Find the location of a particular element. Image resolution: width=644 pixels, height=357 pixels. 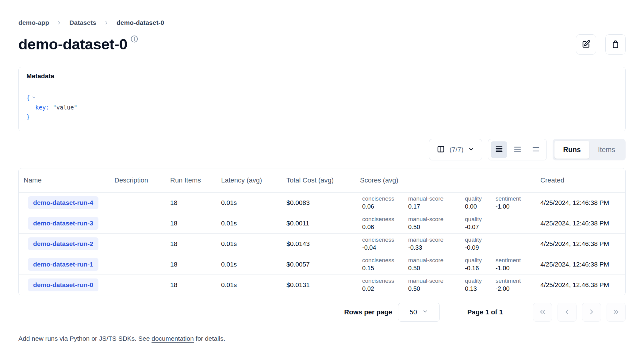

column-visibility-button: (7/7) is located at coordinates (456, 150).